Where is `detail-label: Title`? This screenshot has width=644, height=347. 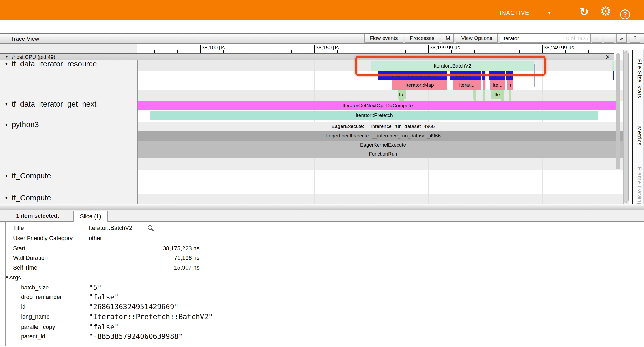 detail-label: Title is located at coordinates (18, 228).